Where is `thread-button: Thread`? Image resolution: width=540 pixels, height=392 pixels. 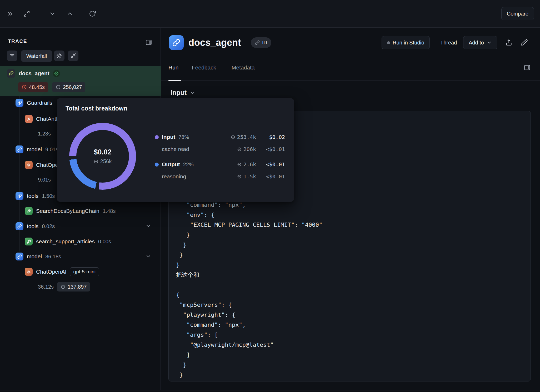 thread-button: Thread is located at coordinates (448, 43).